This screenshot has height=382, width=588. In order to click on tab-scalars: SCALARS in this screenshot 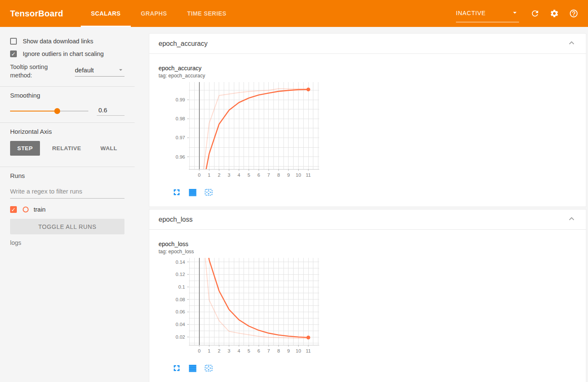, I will do `click(106, 13)`.